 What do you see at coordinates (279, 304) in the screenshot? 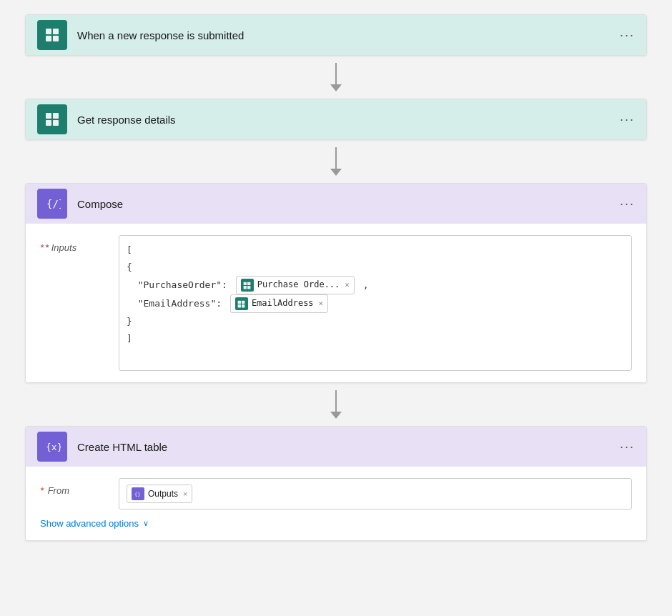
I see `email-address-token: EmailAddress ×` at bounding box center [279, 304].